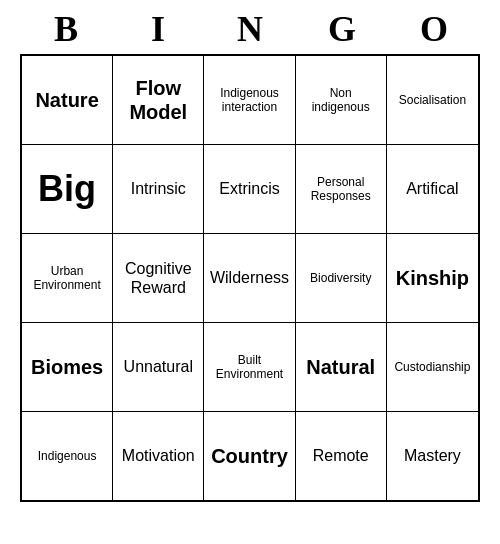  I want to click on bingo-cell: Non indigenous, so click(342, 100).